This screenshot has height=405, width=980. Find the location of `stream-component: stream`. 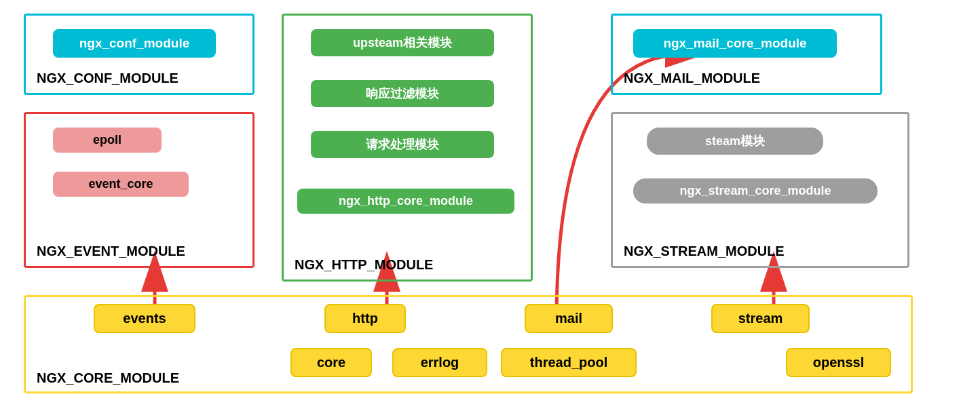

stream-component: stream is located at coordinates (760, 319).